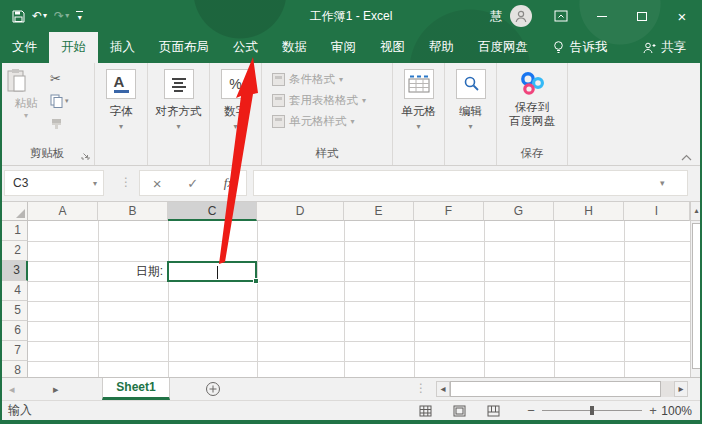 The height and width of the screenshot is (424, 702). What do you see at coordinates (657, 212) in the screenshot?
I see `column-header-i: I` at bounding box center [657, 212].